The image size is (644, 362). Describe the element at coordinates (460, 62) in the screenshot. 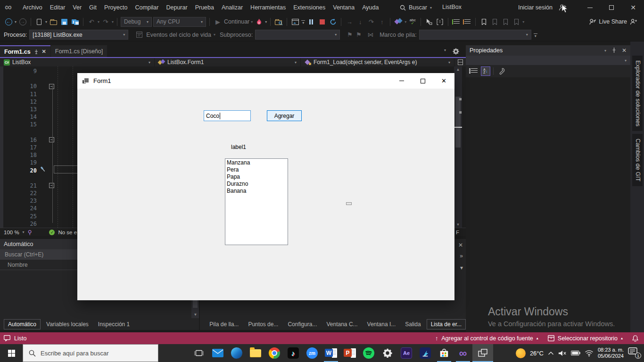

I see `split-window-button` at that location.